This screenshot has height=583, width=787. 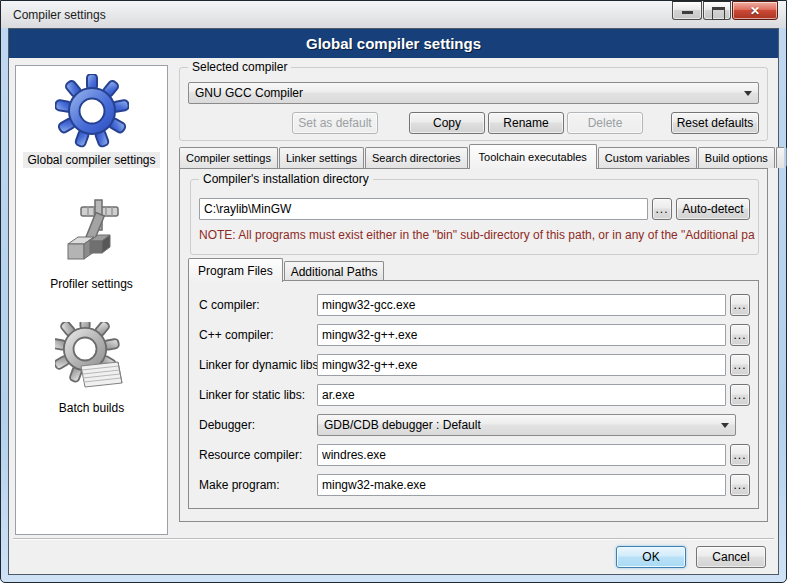 What do you see at coordinates (526, 425) in the screenshot?
I see `debugger-select: GDB/CDB debugger : Default` at bounding box center [526, 425].